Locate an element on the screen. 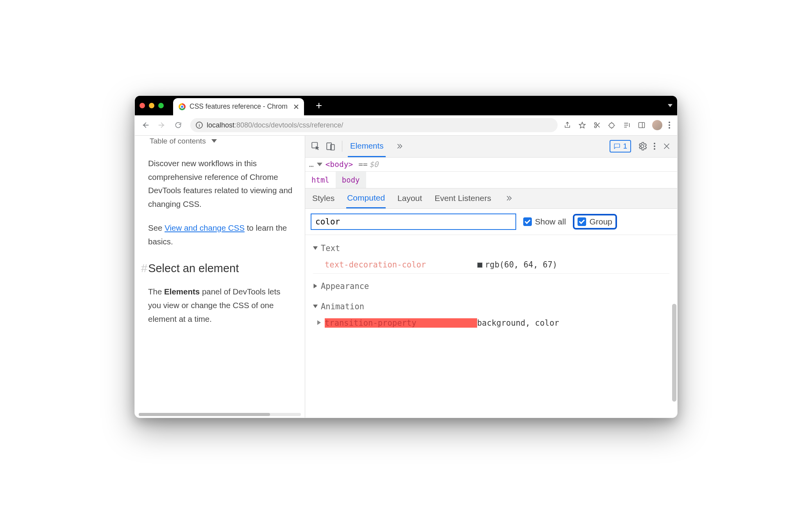  dom-ellipsis: … is located at coordinates (311, 164).